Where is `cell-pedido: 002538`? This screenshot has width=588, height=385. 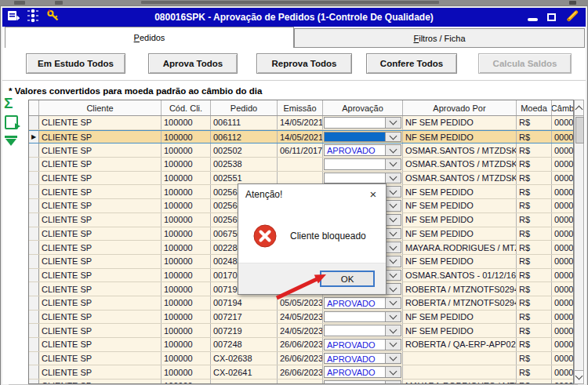 cell-pedido: 002538 is located at coordinates (245, 165).